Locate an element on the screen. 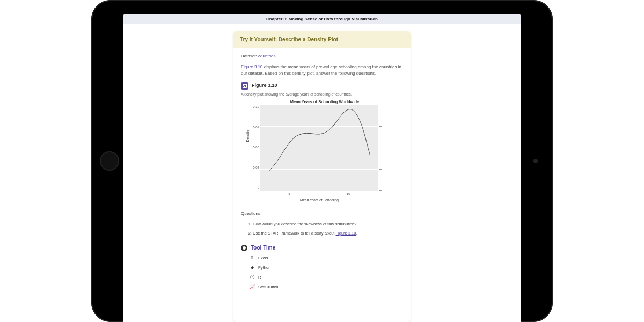  question-item: Use the STAR Framework to tell a story a… is located at coordinates (328, 233).